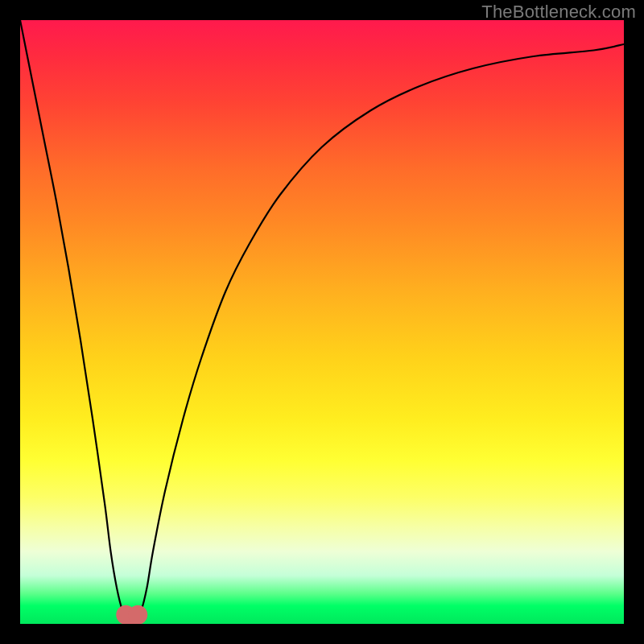  I want to click on valley-connector, so click(132, 617).